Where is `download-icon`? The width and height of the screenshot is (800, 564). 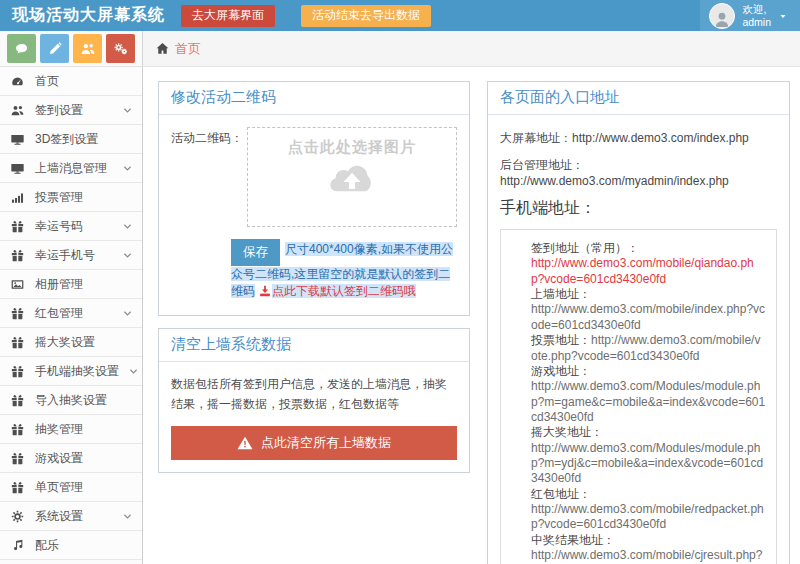 download-icon is located at coordinates (265, 294).